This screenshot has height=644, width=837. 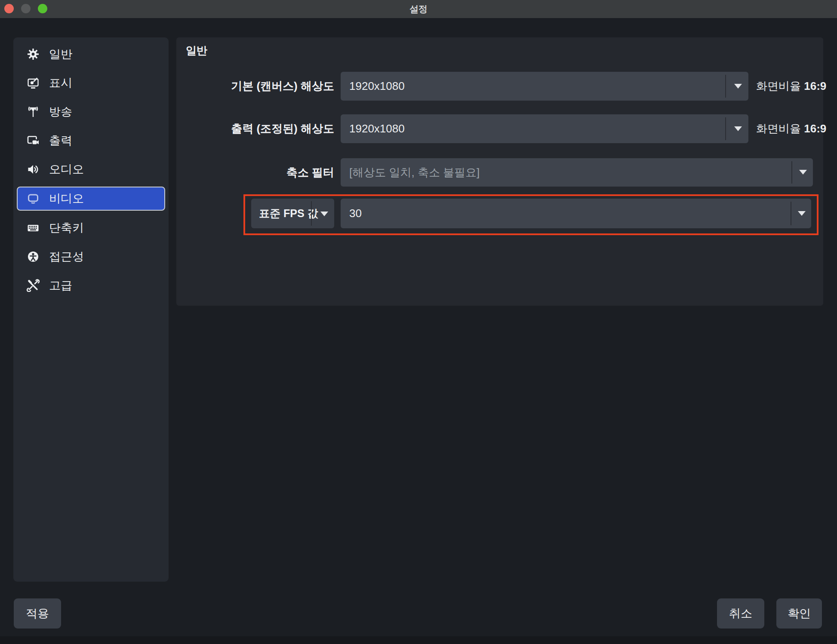 I want to click on base-resolution-combobox: 1920x1080, so click(x=545, y=86).